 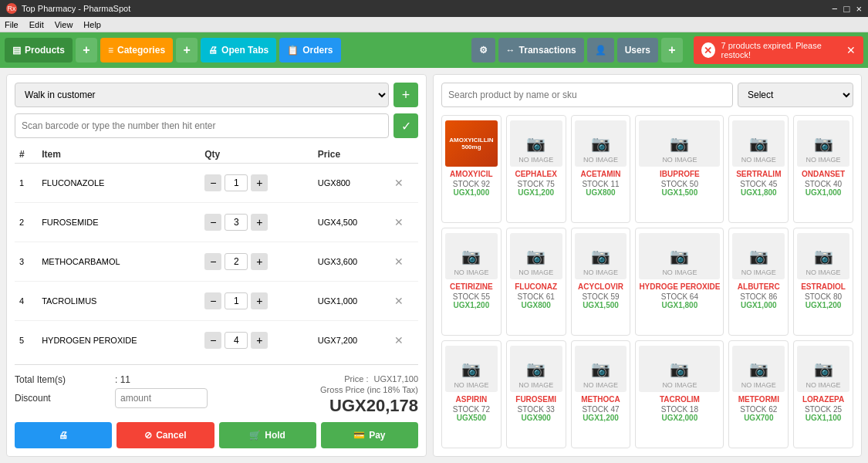 I want to click on cancel-btn: ⊘ Cancel, so click(x=165, y=435).